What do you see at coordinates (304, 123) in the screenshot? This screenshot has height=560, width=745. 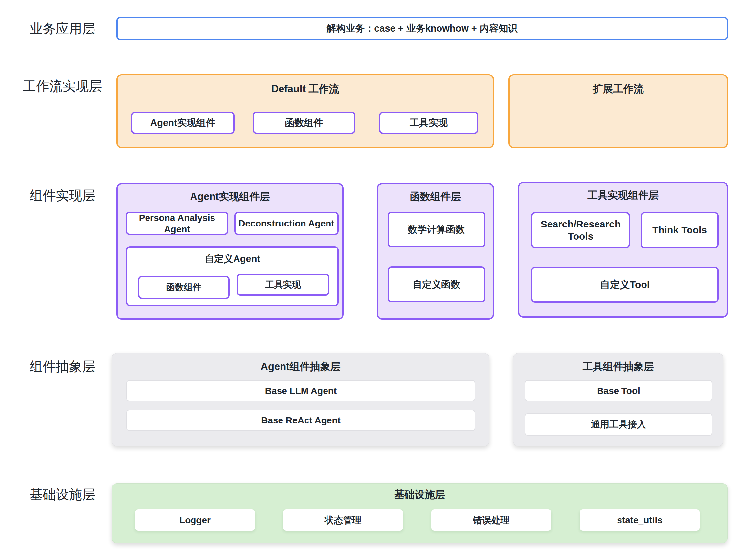 I see `pill-function-component: 函数组件` at bounding box center [304, 123].